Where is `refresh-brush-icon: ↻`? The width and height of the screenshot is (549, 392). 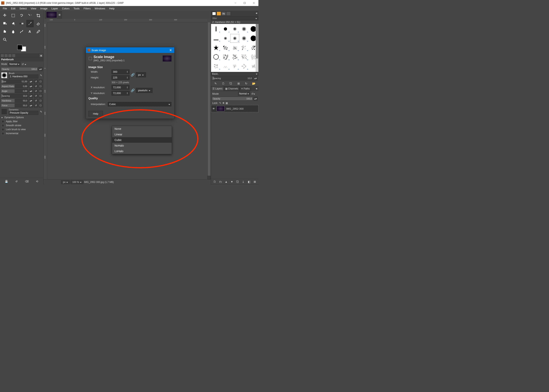
refresh-brush-icon: ↻ is located at coordinates (246, 84).